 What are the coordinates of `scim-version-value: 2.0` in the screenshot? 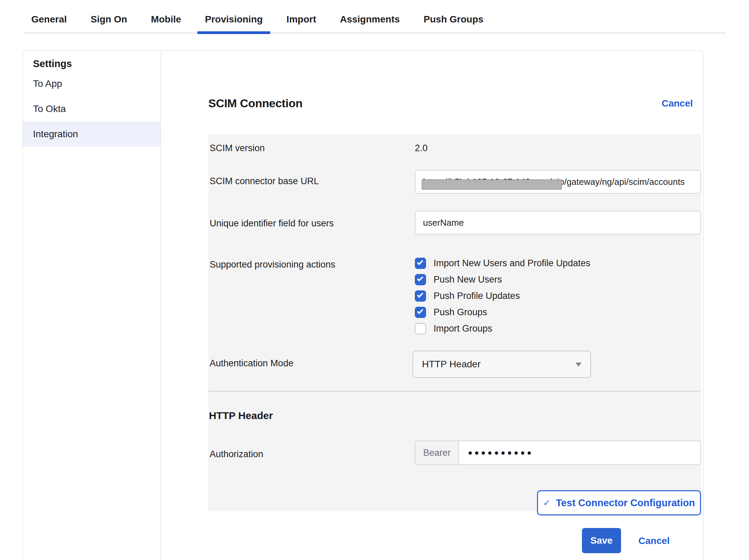 It's located at (421, 148).